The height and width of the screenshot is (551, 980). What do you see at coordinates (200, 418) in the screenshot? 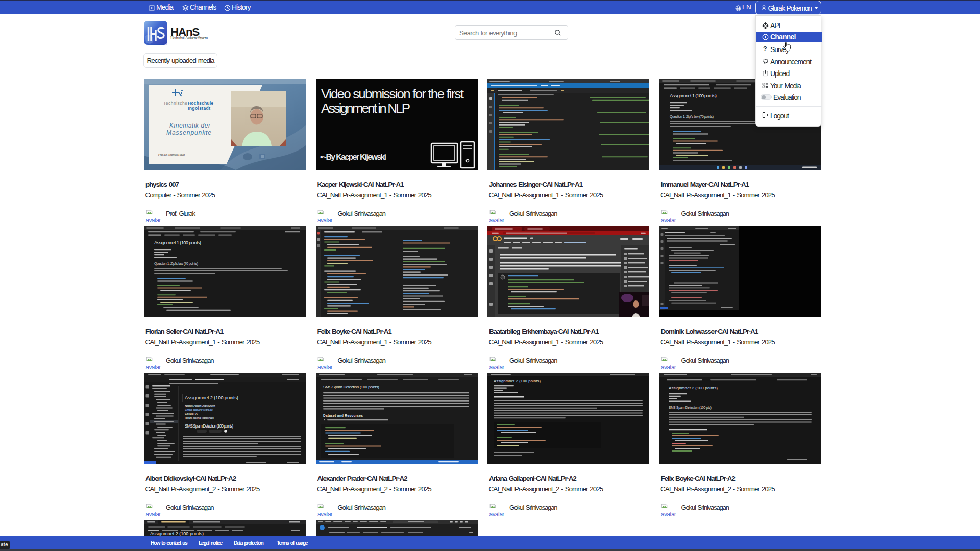
I see `svg-text: Hours spend (optional): -` at bounding box center [200, 418].